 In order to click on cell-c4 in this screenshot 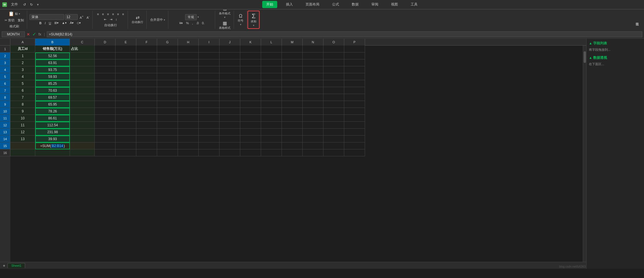, I will do `click(82, 70)`.